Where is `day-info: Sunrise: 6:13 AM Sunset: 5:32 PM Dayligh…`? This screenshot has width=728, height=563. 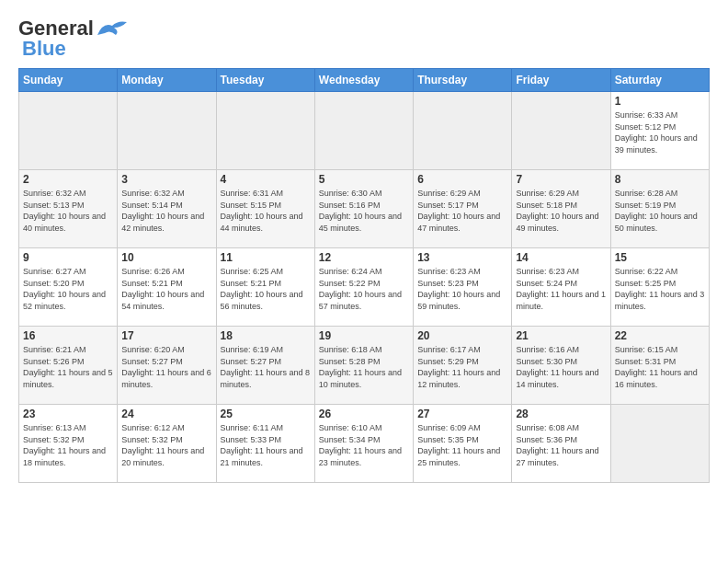 day-info: Sunrise: 6:13 AM Sunset: 5:32 PM Dayligh… is located at coordinates (68, 445).